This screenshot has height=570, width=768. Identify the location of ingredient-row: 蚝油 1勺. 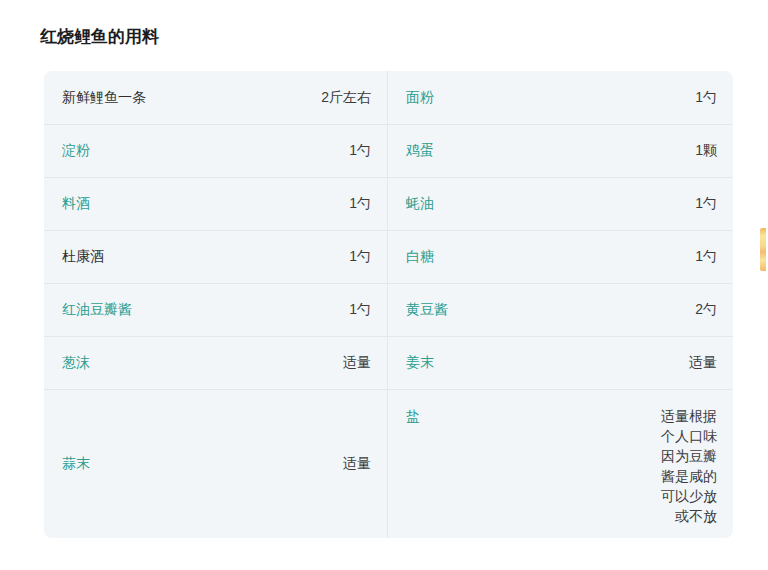
(560, 204).